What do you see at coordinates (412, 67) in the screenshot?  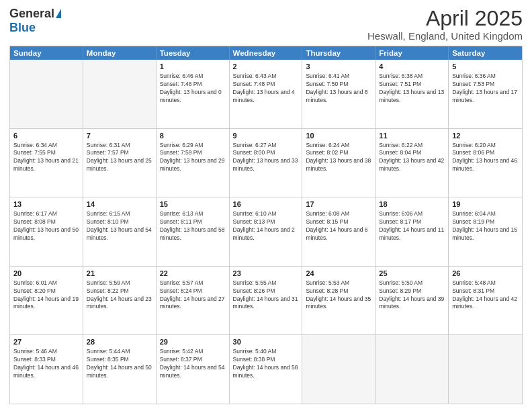 I see `day-number: 4` at bounding box center [412, 67].